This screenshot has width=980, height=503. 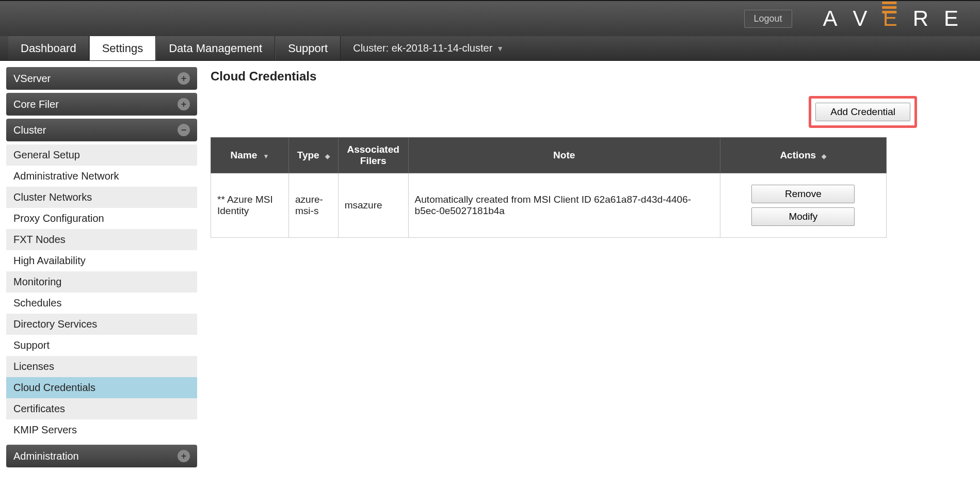 I want to click on sidebar-item-kmip-servers: KMIP Servers, so click(x=102, y=430).